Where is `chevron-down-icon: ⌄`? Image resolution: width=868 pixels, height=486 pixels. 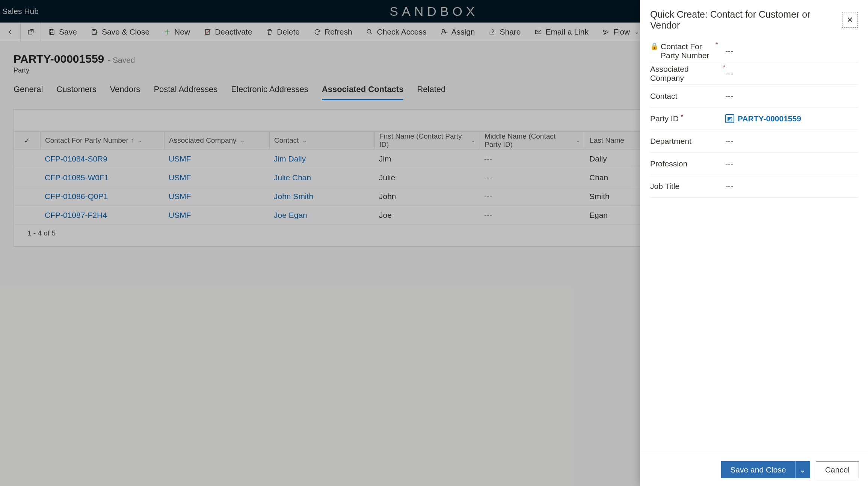
chevron-down-icon: ⌄ is located at coordinates (803, 470).